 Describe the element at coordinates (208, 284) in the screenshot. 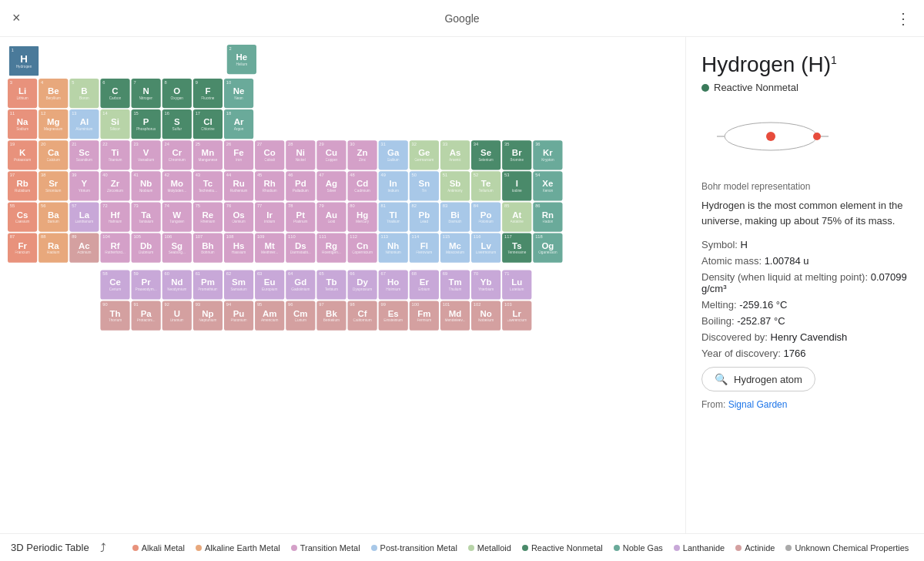

I see `element-cell: 61PmPromethium` at that location.